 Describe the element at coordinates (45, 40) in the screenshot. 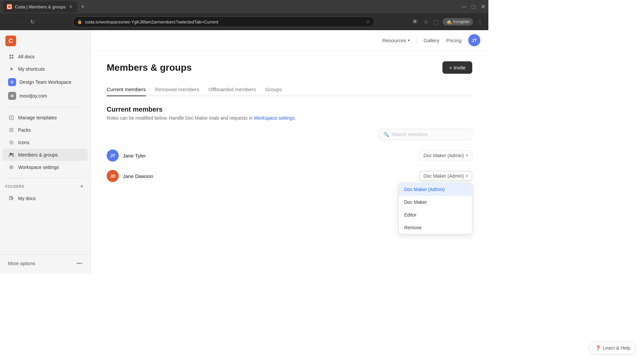

I see `sidebar-logo: C` at that location.